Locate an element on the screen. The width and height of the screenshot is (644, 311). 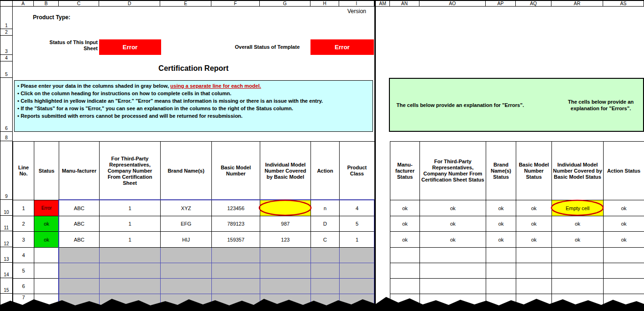
row-header-14: 14 is located at coordinates (7, 270).